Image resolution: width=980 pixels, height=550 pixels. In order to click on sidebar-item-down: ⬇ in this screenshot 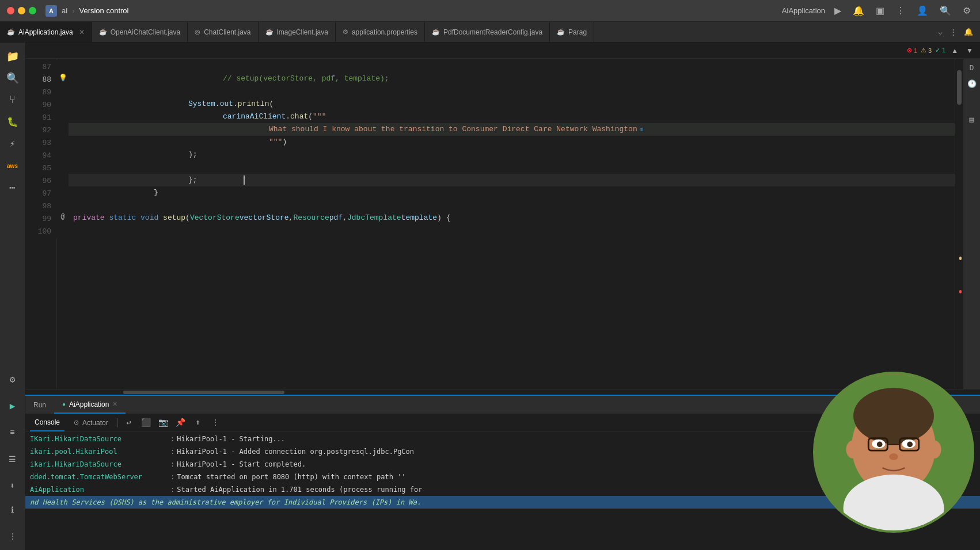, I will do `click(13, 486)`.